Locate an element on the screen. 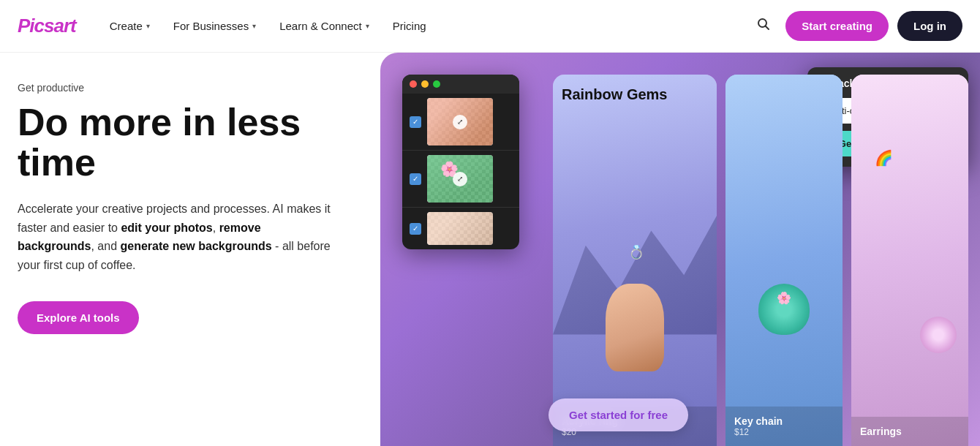  move-icon: ⤢ is located at coordinates (460, 122).